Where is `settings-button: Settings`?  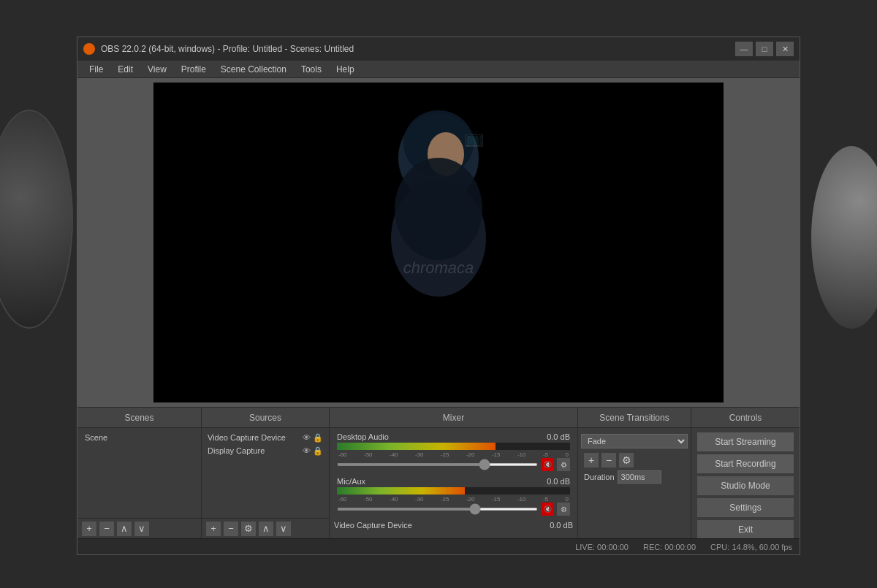
settings-button: Settings is located at coordinates (745, 508).